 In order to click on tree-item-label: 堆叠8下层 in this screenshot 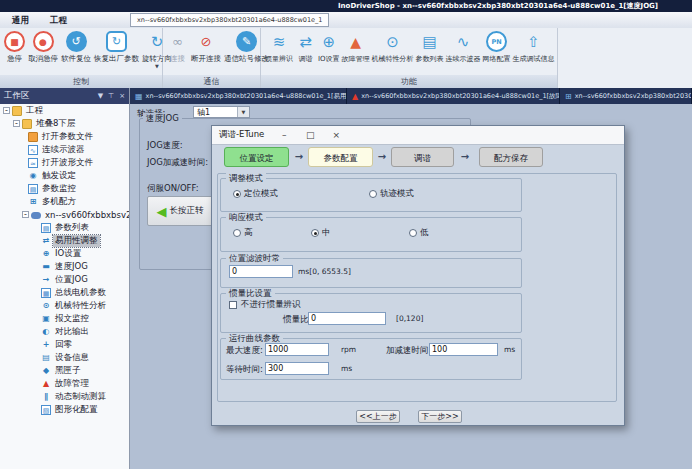, I will do `click(56, 124)`.